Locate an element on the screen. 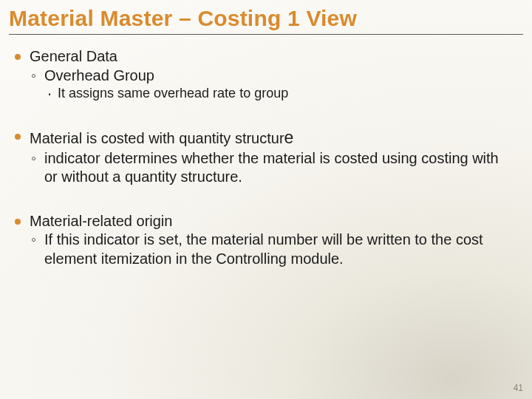 Image resolution: width=532 pixels, height=399 pixels. bullet-item: General Data Overhead Group It assigns s… is located at coordinates (262, 75).